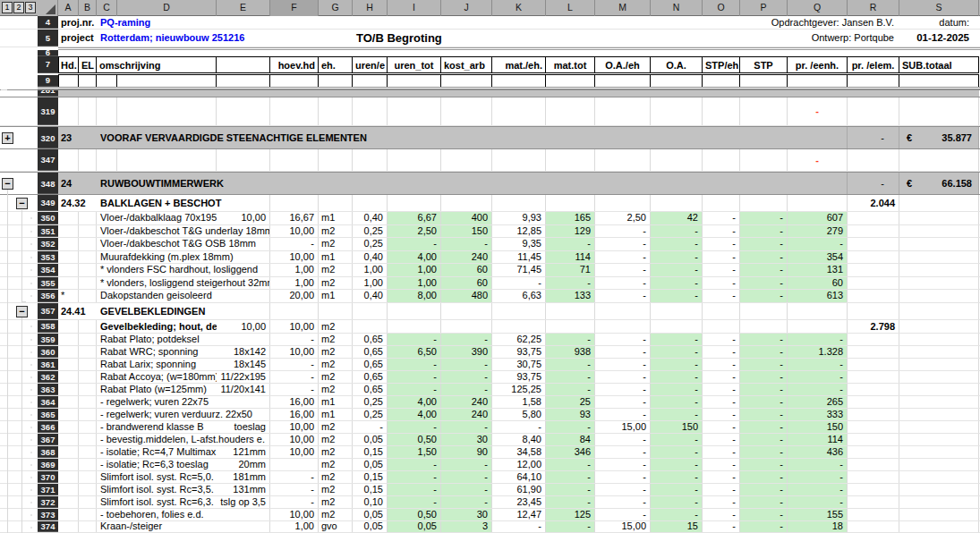  I want to click on cell-F370: -, so click(294, 478).